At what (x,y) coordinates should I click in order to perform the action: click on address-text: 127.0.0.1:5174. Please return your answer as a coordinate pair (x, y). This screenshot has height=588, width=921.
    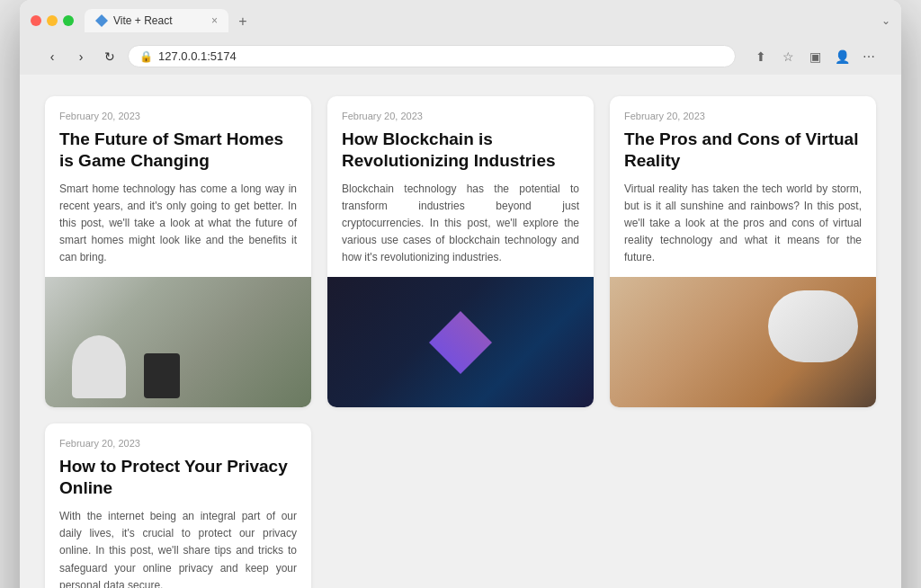
    Looking at the image, I should click on (198, 56).